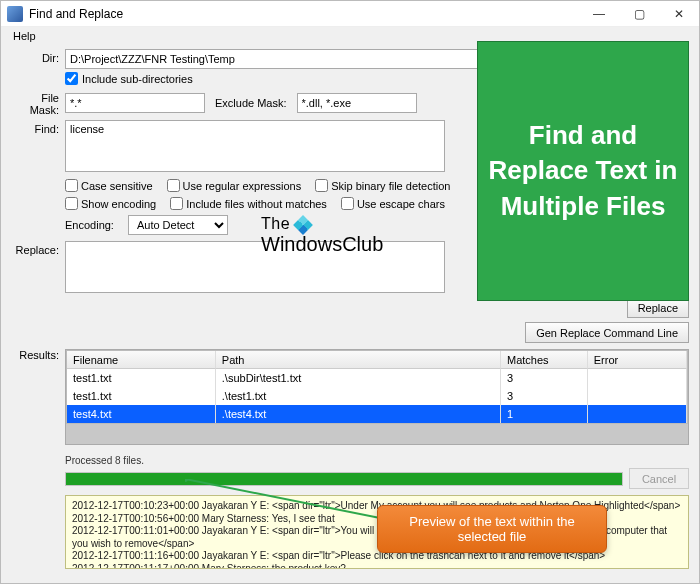  I want to click on col-error: Error, so click(638, 360).